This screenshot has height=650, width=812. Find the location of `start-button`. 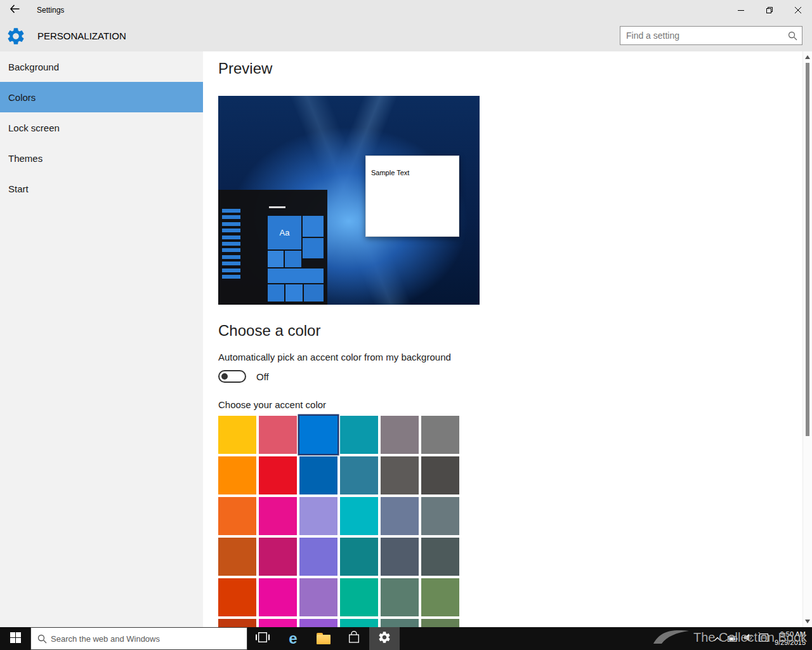

start-button is located at coordinates (15, 639).